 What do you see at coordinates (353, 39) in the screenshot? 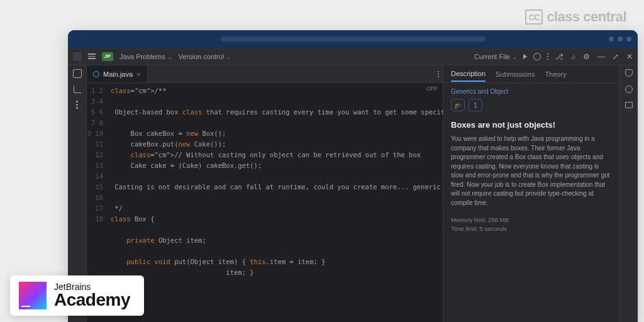
I see `urlbar-placeholder` at bounding box center [353, 39].